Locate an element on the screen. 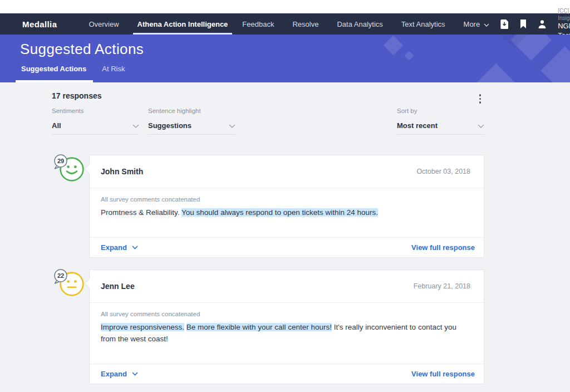  respondent-name: John Smith is located at coordinates (122, 171).